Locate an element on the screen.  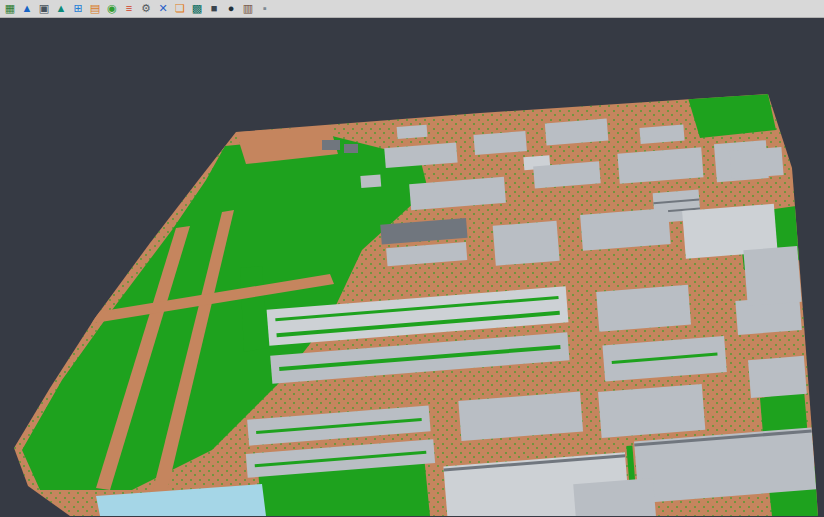
blue-grid-icon-glyph: ⊞ is located at coordinates (78, 8).